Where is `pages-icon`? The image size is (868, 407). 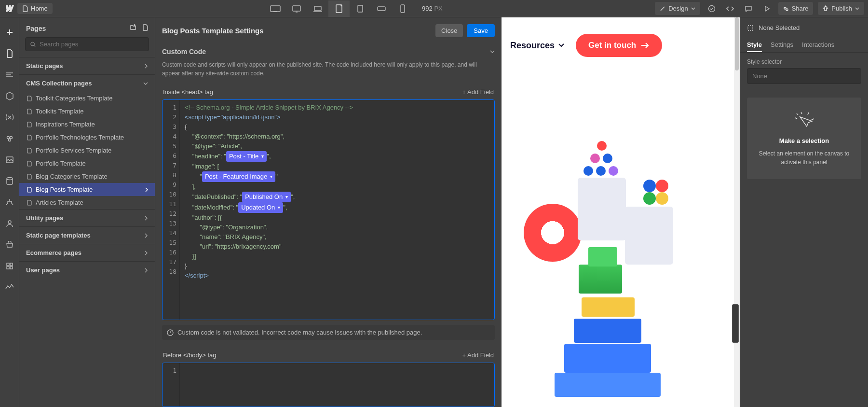
pages-icon is located at coordinates (10, 54).